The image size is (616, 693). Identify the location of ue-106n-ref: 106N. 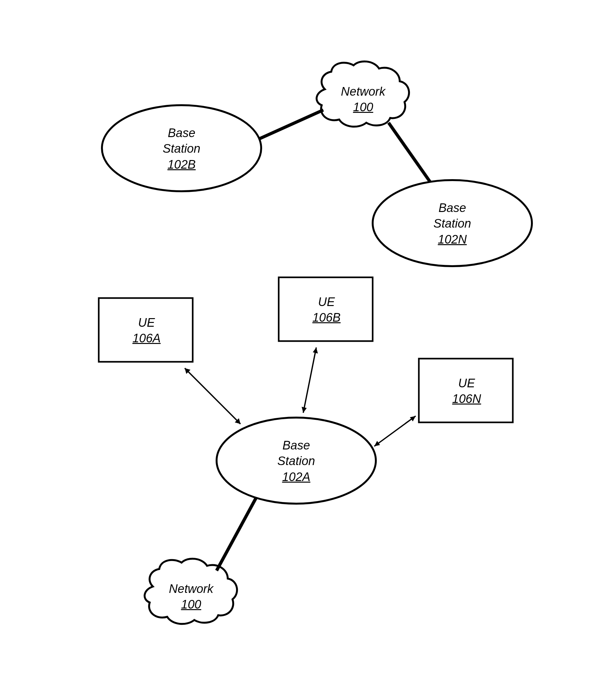
(467, 399).